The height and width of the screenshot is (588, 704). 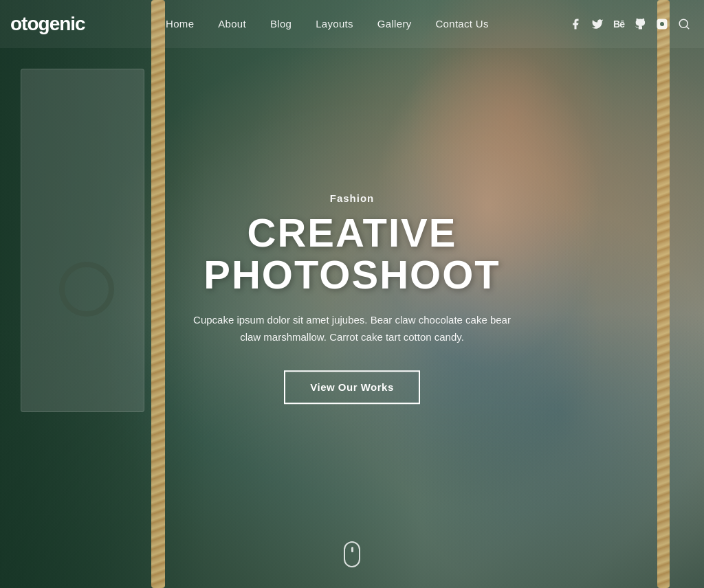 What do you see at coordinates (327, 24) in the screenshot?
I see `nav-links: Home About Blog Layouts Gallery Contact …` at bounding box center [327, 24].